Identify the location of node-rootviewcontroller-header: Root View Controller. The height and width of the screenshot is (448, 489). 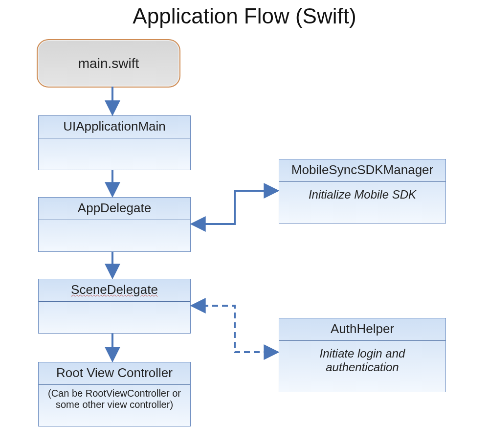
(114, 373).